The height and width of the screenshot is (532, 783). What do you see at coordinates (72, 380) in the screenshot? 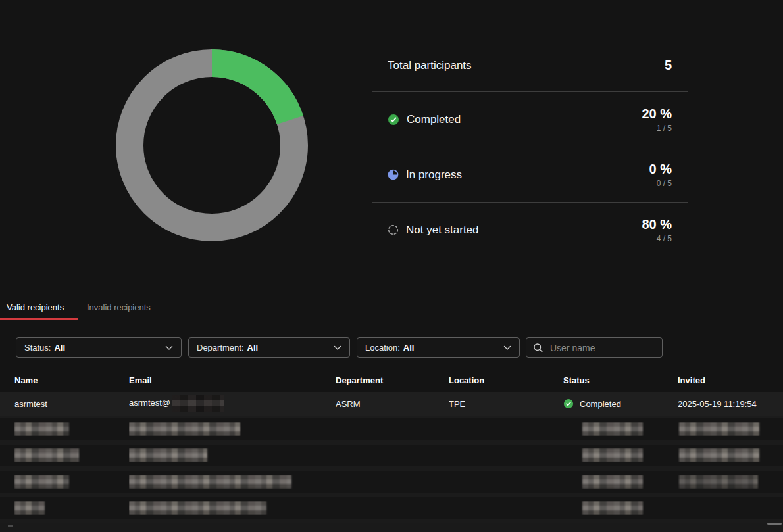
I see `column-header-name: Name` at bounding box center [72, 380].